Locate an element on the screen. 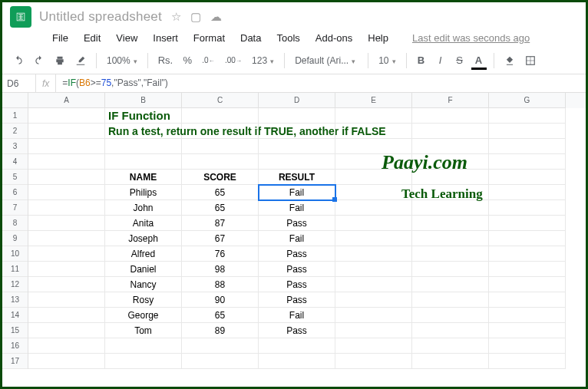 Image resolution: width=588 pixels, height=389 pixels. cell-G11 is located at coordinates (527, 269).